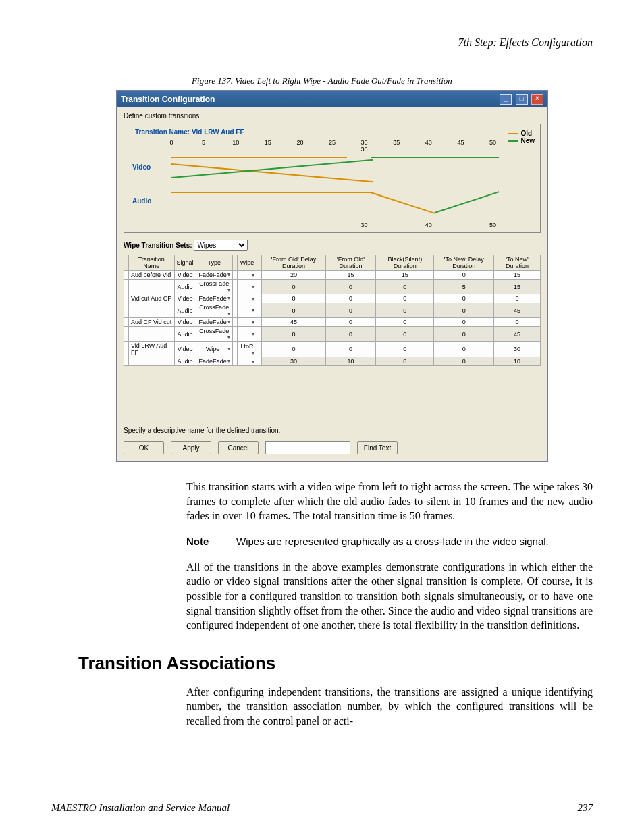 This screenshot has height=834, width=644. What do you see at coordinates (537, 99) in the screenshot?
I see `close-icon: ×` at bounding box center [537, 99].